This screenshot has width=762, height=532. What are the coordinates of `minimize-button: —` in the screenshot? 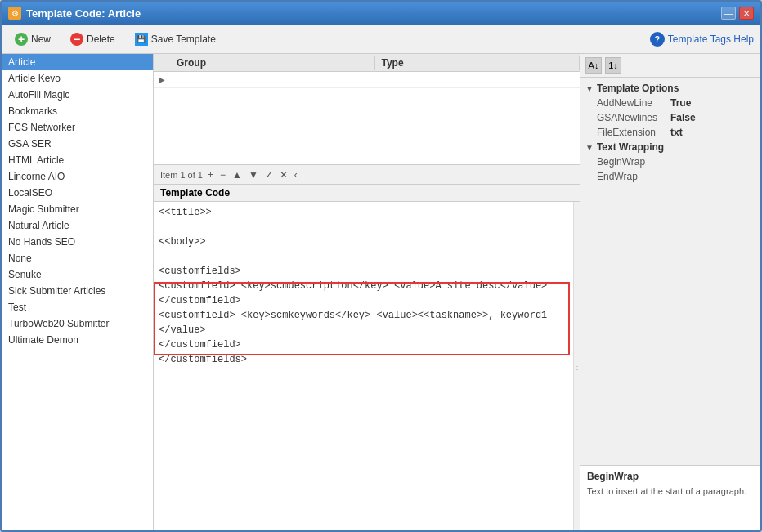 It's located at (728, 13).